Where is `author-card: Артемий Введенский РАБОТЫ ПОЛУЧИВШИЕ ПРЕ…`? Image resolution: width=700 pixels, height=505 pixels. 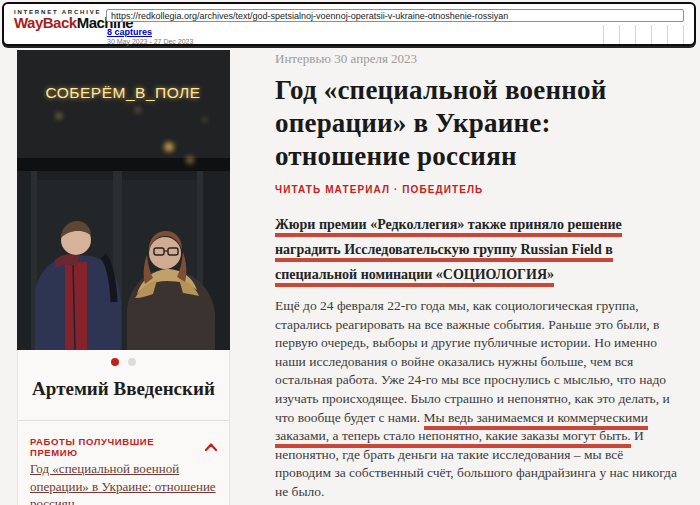
author-card: Артемий Введенский РАБОТЫ ПОЛУЧИВШИЕ ПРЕ… is located at coordinates (124, 428).